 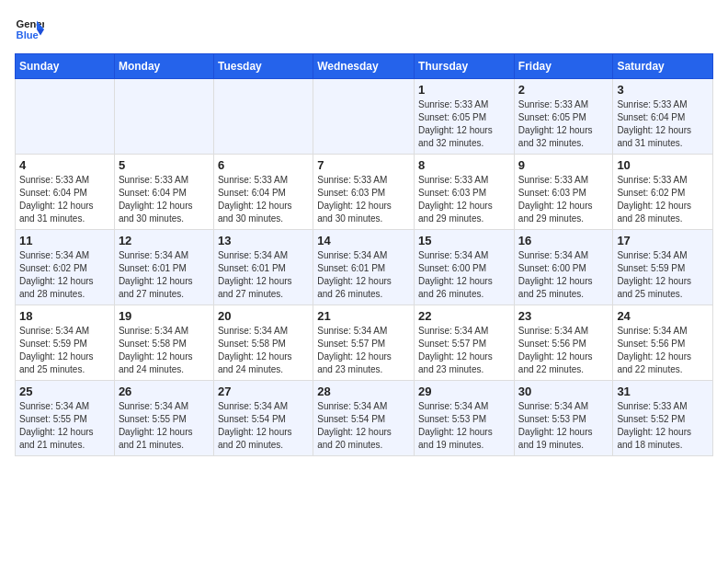 I want to click on day-header-tuesday: Tuesday, so click(x=263, y=66).